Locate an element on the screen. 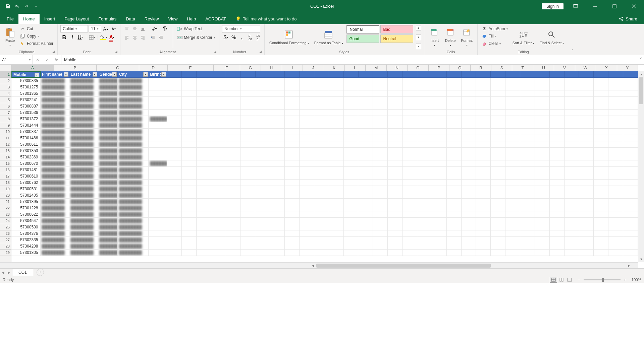 Image resolution: width=644 pixels, height=345 pixels. row-header-13: 13 is located at coordinates (5, 151).